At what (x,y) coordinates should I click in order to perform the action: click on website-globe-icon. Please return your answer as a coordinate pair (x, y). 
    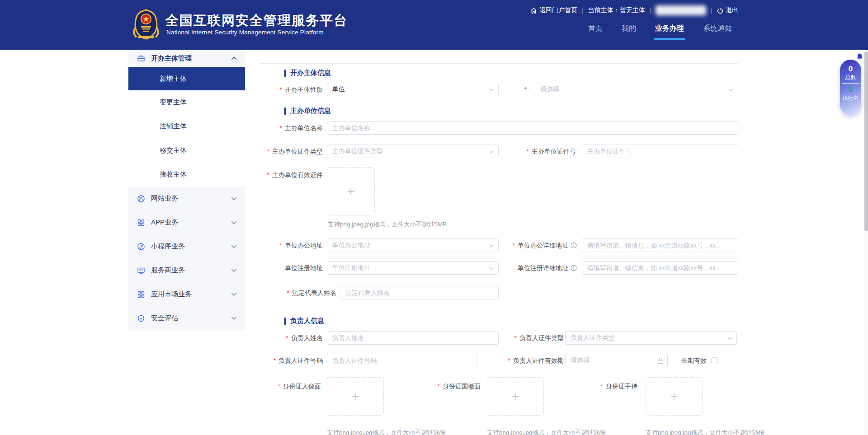
    Looking at the image, I should click on (141, 199).